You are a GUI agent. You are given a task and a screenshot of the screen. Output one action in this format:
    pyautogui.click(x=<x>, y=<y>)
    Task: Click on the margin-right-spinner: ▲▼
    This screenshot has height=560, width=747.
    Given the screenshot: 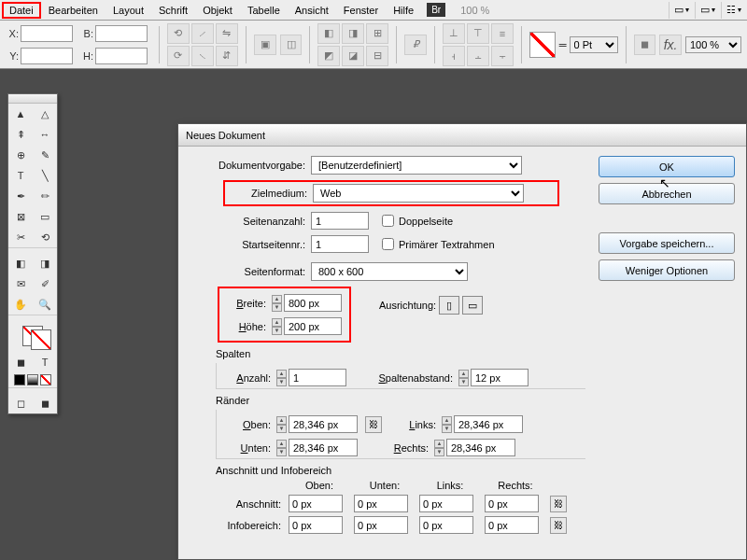 What is the action you would take?
    pyautogui.click(x=439, y=448)
    